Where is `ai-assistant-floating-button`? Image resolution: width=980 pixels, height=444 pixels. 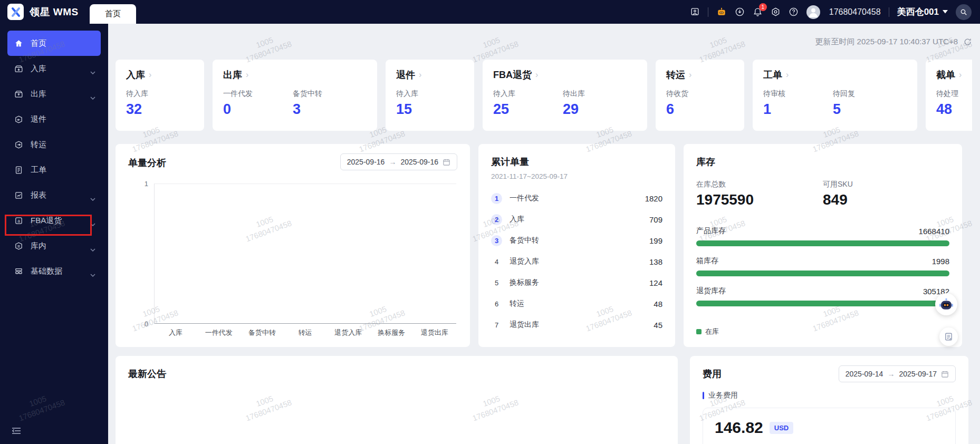
ai-assistant-floating-button is located at coordinates (946, 304).